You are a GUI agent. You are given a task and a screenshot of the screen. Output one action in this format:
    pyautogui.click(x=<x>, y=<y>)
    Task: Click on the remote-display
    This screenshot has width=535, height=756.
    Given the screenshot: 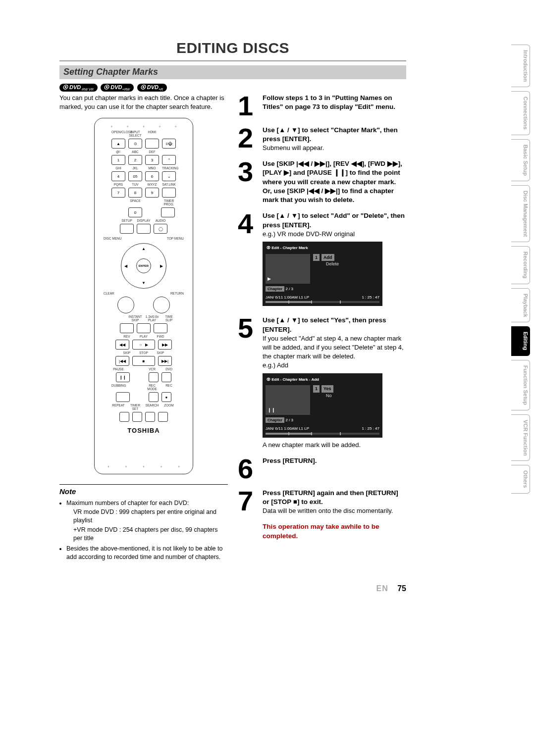 What is the action you would take?
    pyautogui.click(x=144, y=229)
    